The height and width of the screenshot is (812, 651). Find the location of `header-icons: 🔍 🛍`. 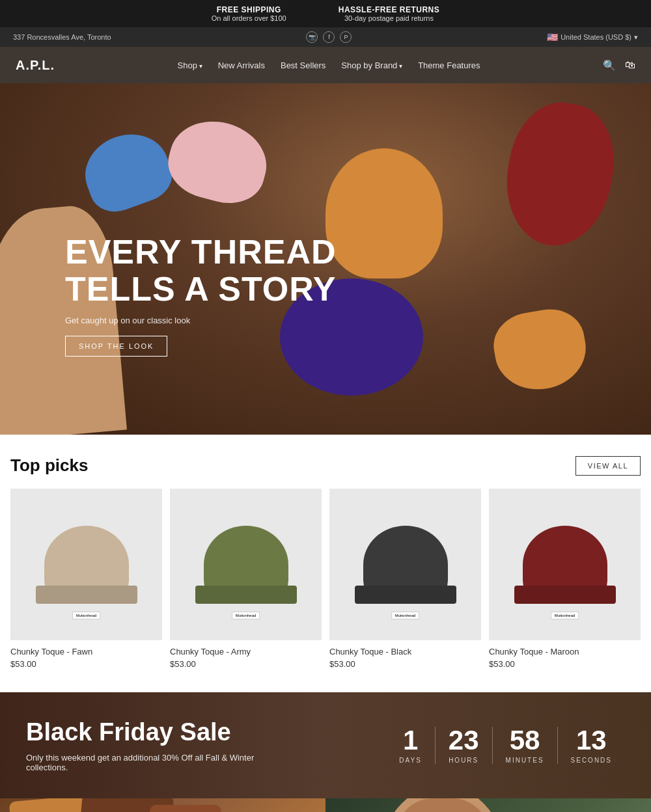

header-icons: 🔍 🛍 is located at coordinates (619, 65).